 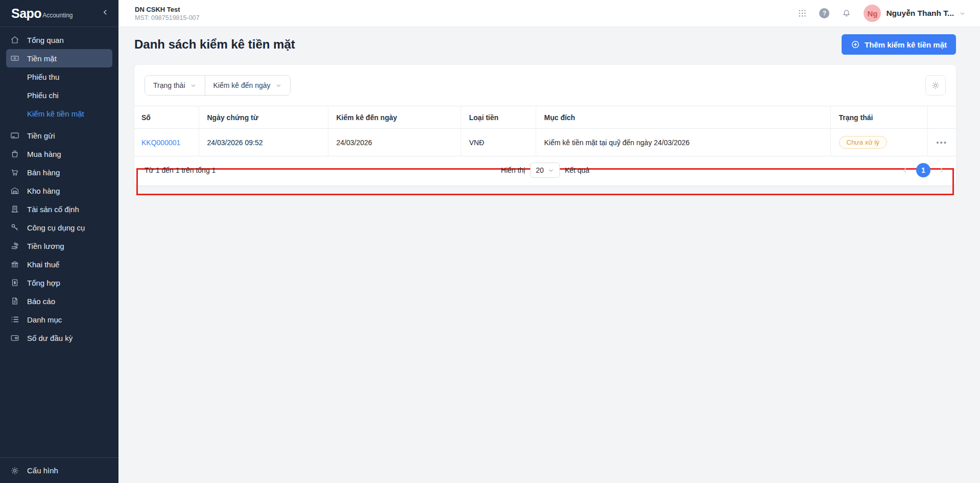 What do you see at coordinates (545, 171) in the screenshot?
I see `pagination: Từ 1 đến 1 trên tổng 1 Hiển thị 20 Kết q…` at bounding box center [545, 171].